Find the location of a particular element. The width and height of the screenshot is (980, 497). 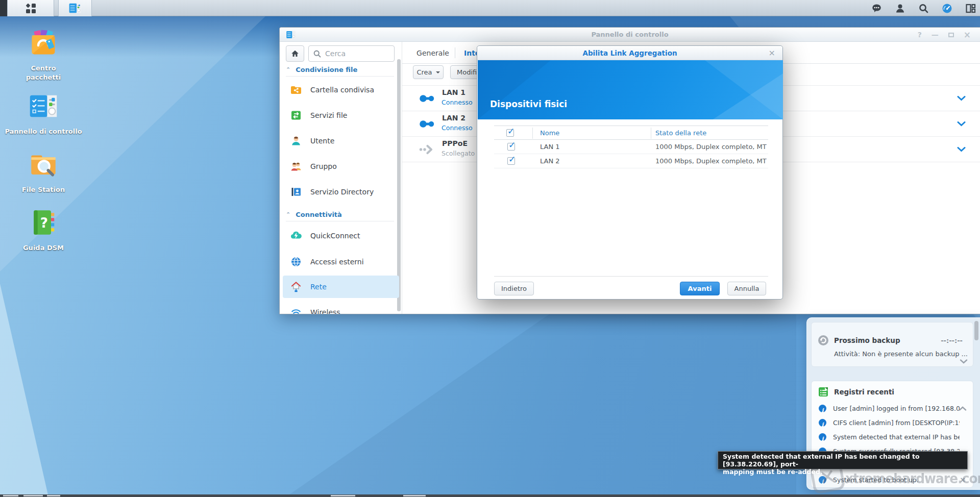

logs-icon is located at coordinates (823, 392).